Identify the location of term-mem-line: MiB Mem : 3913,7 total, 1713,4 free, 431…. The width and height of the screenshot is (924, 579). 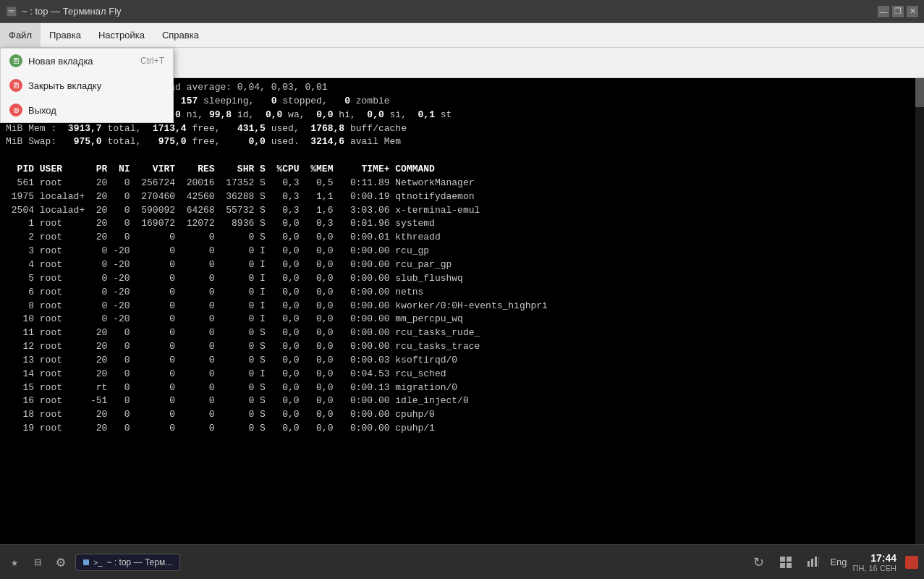
(462, 129).